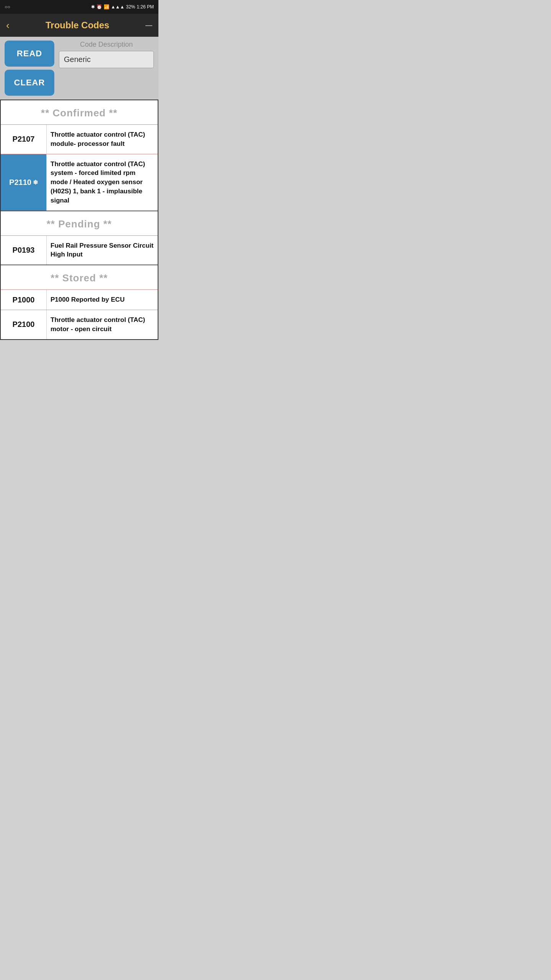 Image resolution: width=551 pixels, height=980 pixels. Describe the element at coordinates (79, 250) in the screenshot. I see `table-row: P0193 Fuel Rail Pressure Sensor Circuit …` at that location.